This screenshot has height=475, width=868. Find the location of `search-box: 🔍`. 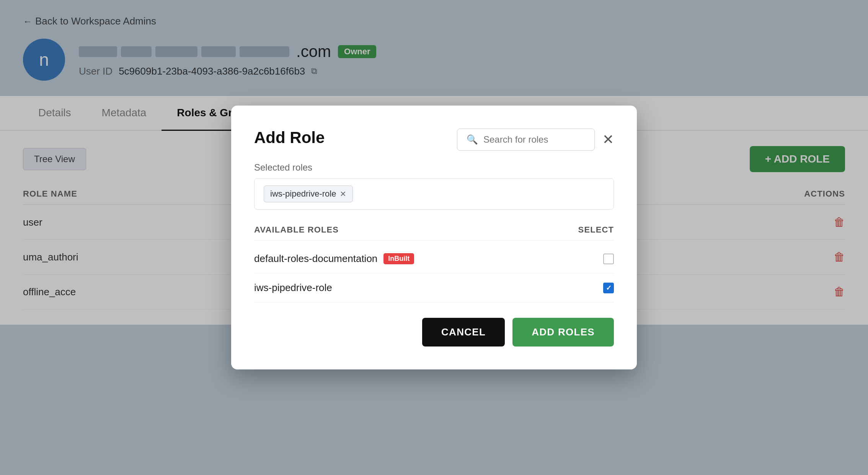

search-box: 🔍 is located at coordinates (526, 140).